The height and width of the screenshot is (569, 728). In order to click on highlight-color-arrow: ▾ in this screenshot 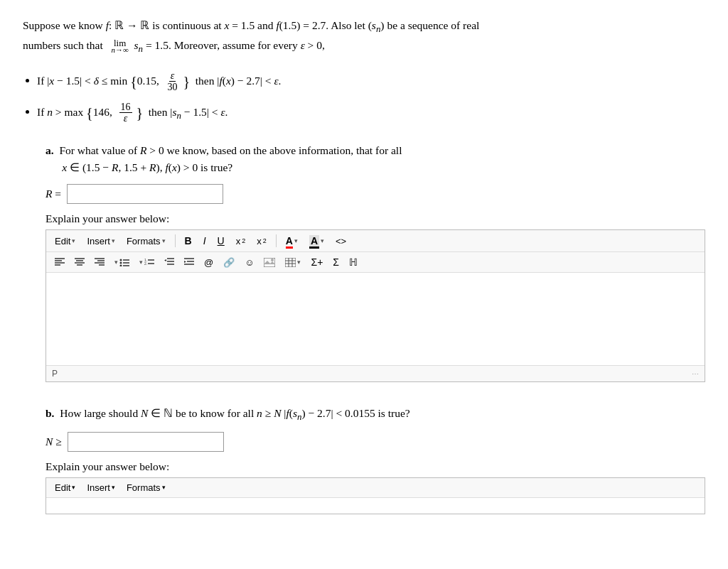, I will do `click(323, 241)`.